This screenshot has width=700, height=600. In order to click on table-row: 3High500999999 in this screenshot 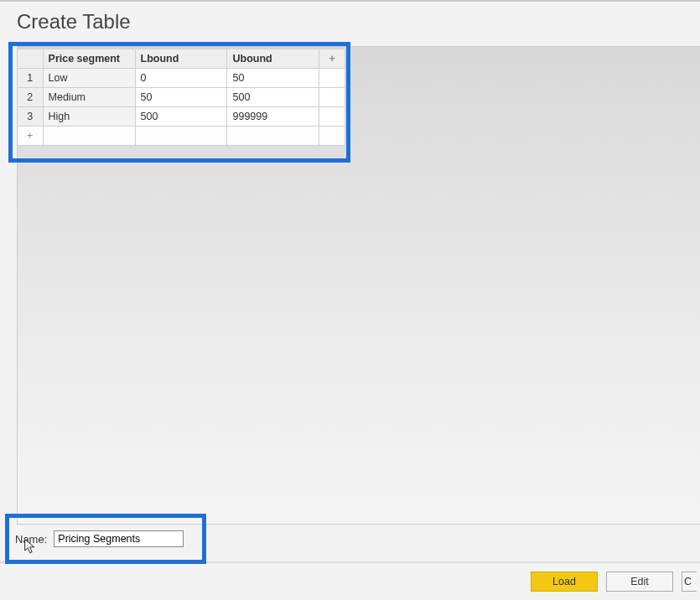, I will do `click(181, 117)`.